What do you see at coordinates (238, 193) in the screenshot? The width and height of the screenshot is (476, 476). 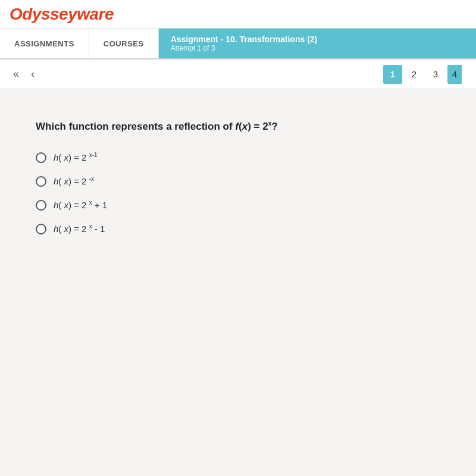 I see `options-list: h( x) = 2 x-1 h( x) = 2 -x h( x) = 2 x +…` at bounding box center [238, 193].